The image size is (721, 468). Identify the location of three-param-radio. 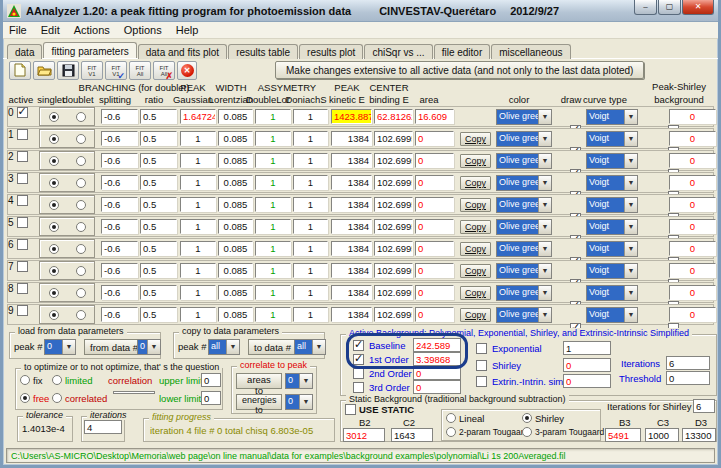
(527, 432).